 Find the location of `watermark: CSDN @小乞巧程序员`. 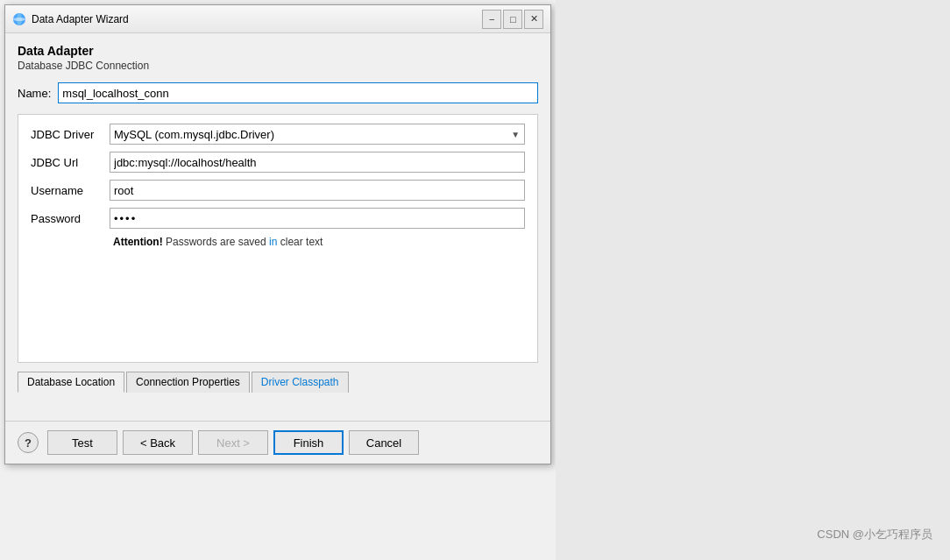

watermark: CSDN @小乞巧程序员 is located at coordinates (875, 535).